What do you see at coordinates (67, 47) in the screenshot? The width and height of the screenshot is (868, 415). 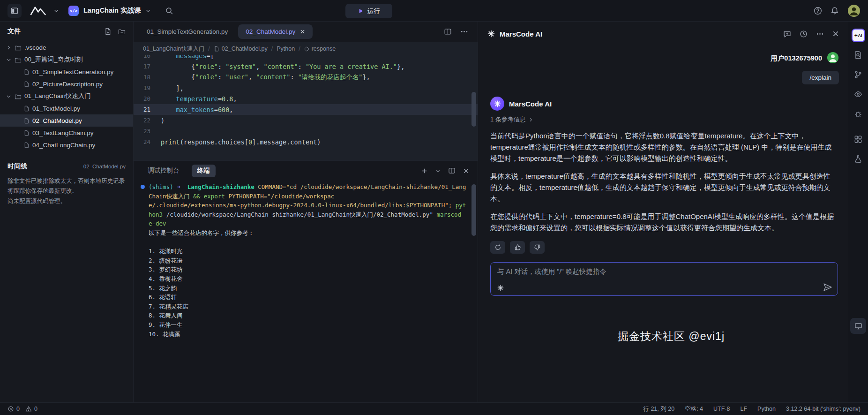 I see `tree-folder-.vscode: .vscode` at bounding box center [67, 47].